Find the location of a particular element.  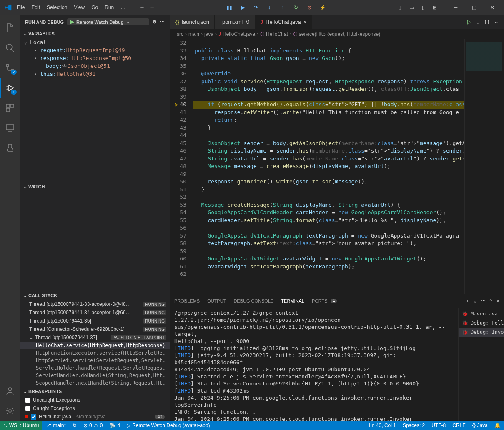

bp-file: HelloChat.java src/main/java 40 is located at coordinates (95, 417).